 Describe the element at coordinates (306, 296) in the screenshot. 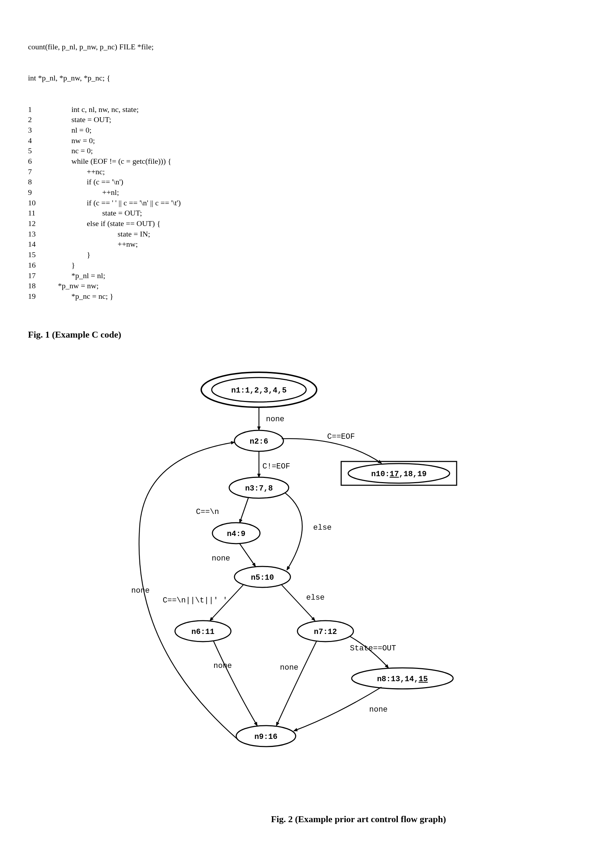

I see `code-line: 19 *p_nc = nc; }` at that location.